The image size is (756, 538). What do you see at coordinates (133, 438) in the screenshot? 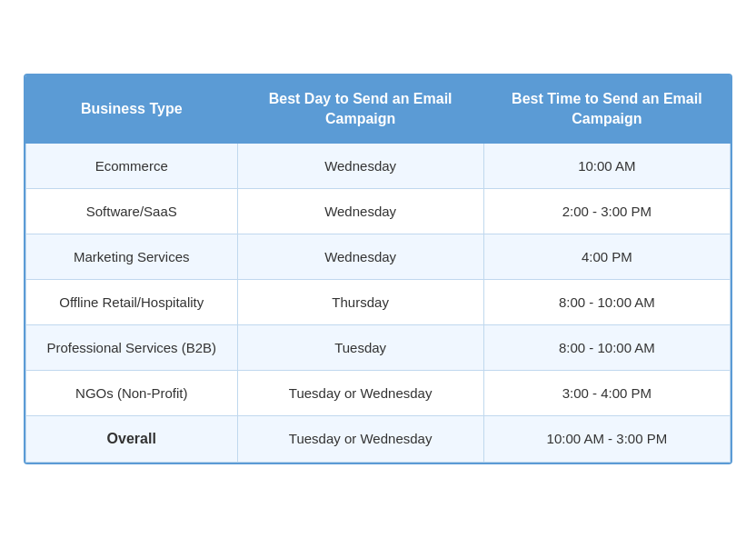
I see `cell-business-type: Overall` at bounding box center [133, 438].